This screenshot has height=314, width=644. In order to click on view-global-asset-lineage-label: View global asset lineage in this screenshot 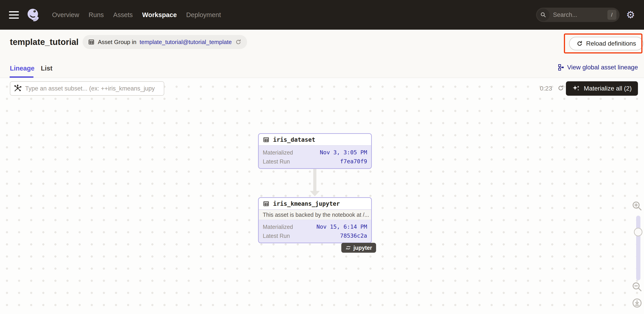, I will do `click(602, 68)`.